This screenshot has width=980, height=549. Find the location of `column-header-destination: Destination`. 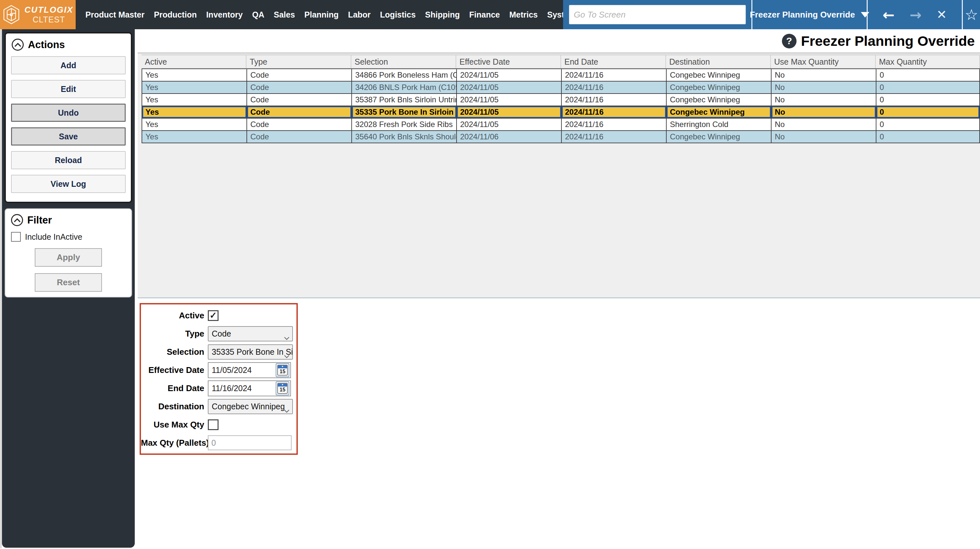

column-header-destination: Destination is located at coordinates (718, 61).